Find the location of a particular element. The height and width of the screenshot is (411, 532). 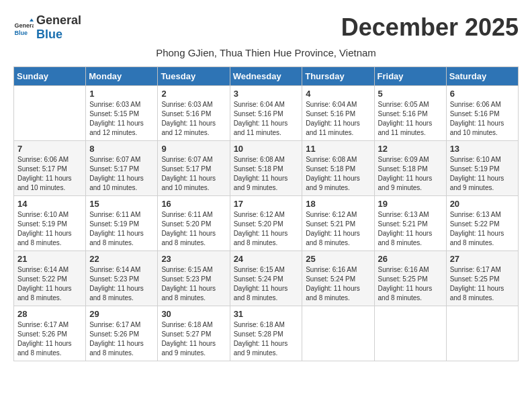

calendar-cell: 4Sunrise: 6:04 AM Sunset: 5:16 PM Daylig… is located at coordinates (339, 113).